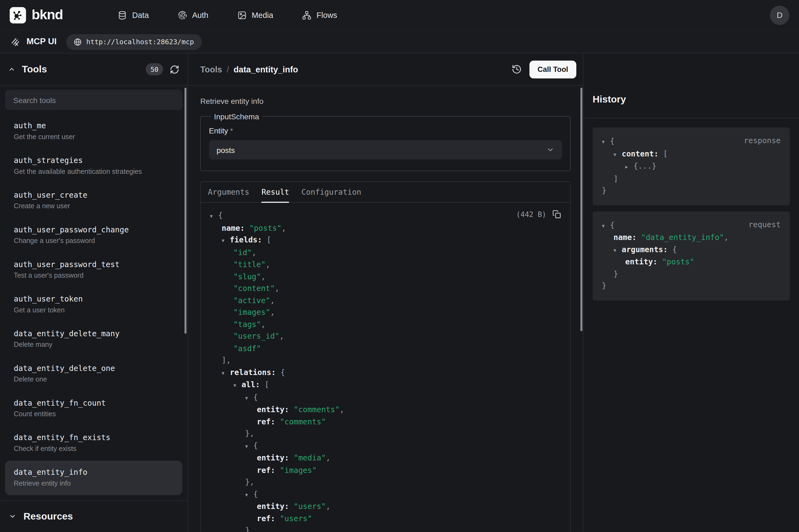  I want to click on nav-item-label: Data, so click(140, 15).